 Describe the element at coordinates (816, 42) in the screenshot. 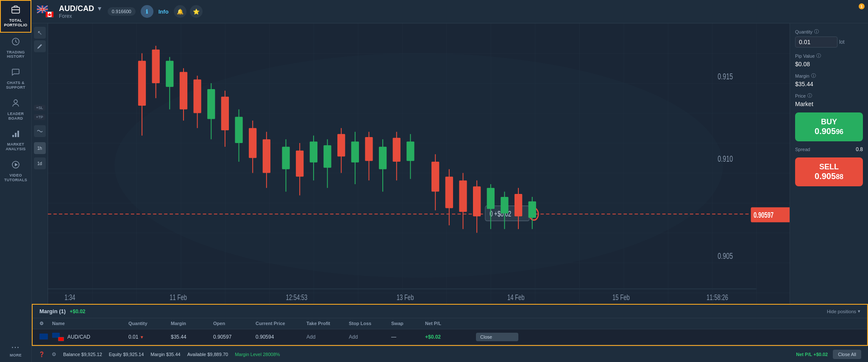

I see `quantity-input` at that location.